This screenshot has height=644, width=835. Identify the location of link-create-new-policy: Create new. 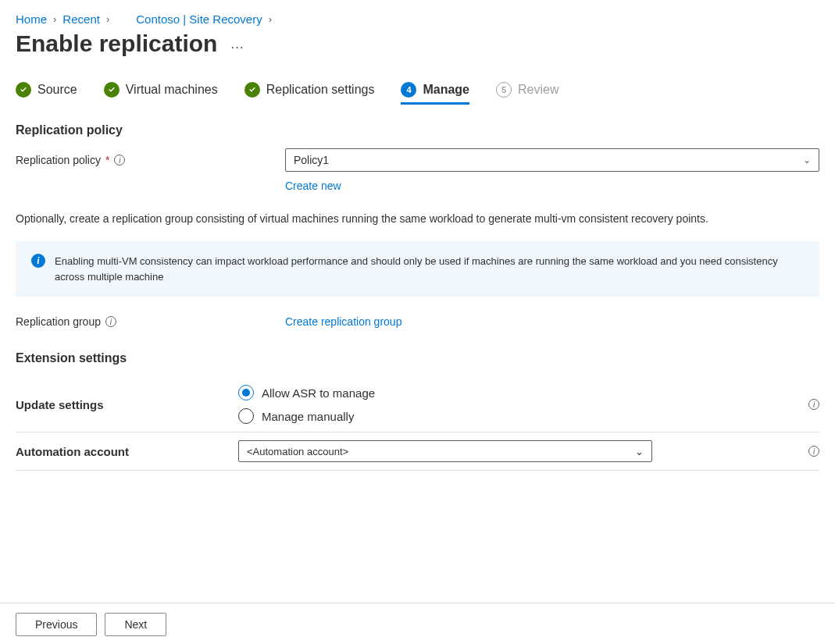
(313, 186).